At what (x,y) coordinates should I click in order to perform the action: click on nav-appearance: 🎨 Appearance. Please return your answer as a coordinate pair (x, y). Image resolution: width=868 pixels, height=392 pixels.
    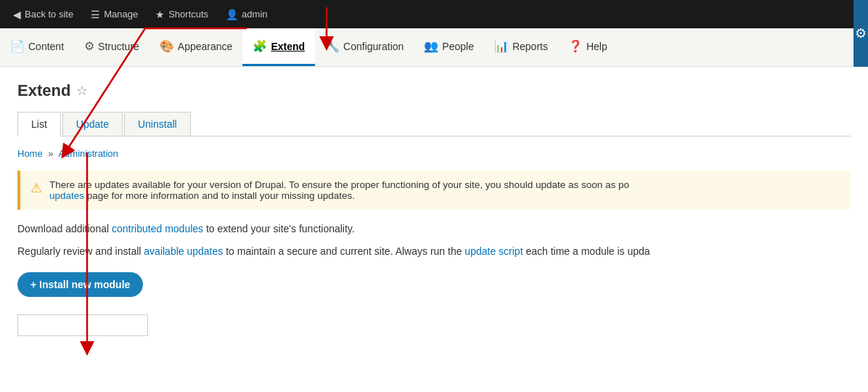
    Looking at the image, I should click on (196, 47).